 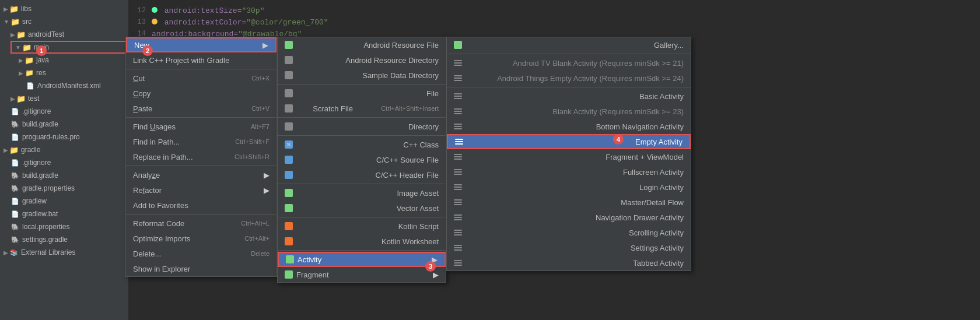 What do you see at coordinates (569, 217) in the screenshot?
I see `activity-item-nav-drawer: Navigation Drawer Activity` at bounding box center [569, 217].